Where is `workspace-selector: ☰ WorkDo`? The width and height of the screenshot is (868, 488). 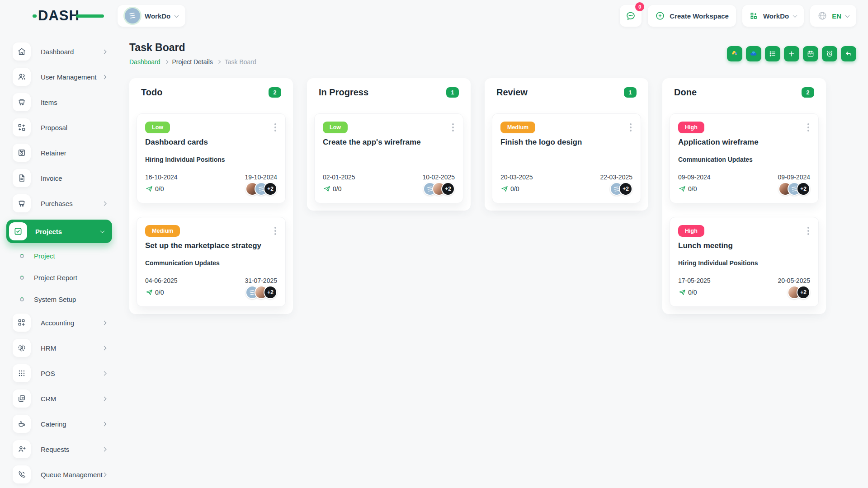 workspace-selector: ☰ WorkDo is located at coordinates (151, 16).